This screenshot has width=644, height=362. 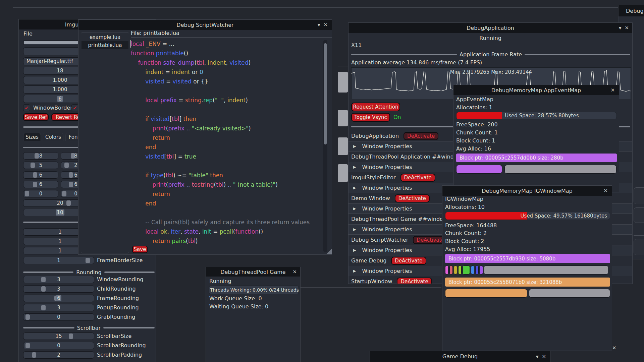 I want to click on selected-value: 10, so click(x=60, y=213).